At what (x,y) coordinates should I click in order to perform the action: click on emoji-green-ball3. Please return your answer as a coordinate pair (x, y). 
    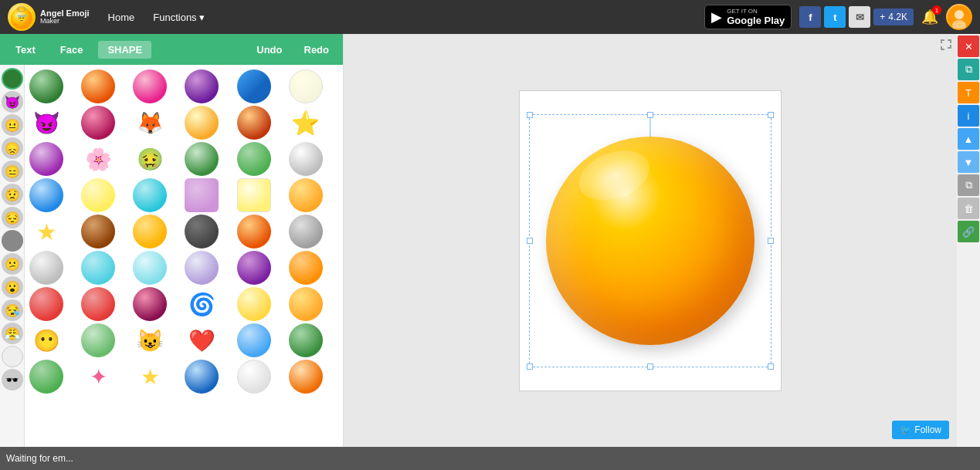
    Looking at the image, I should click on (98, 340).